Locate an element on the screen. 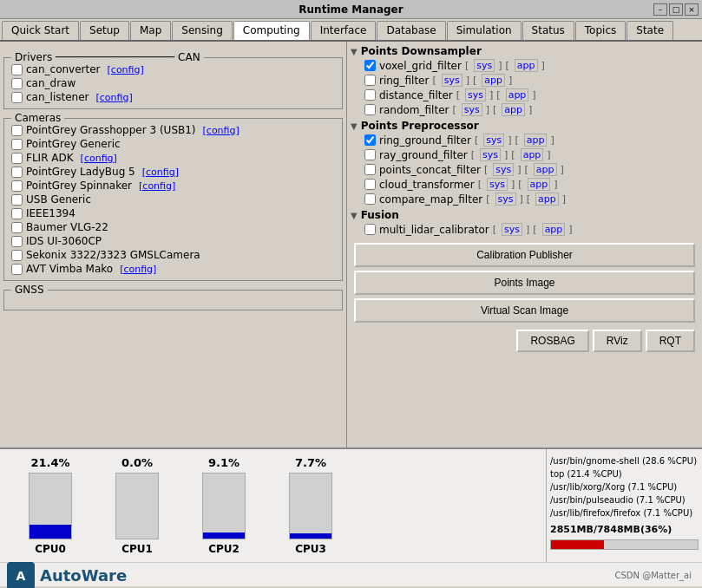  random-filter-checkbox is located at coordinates (370, 109).